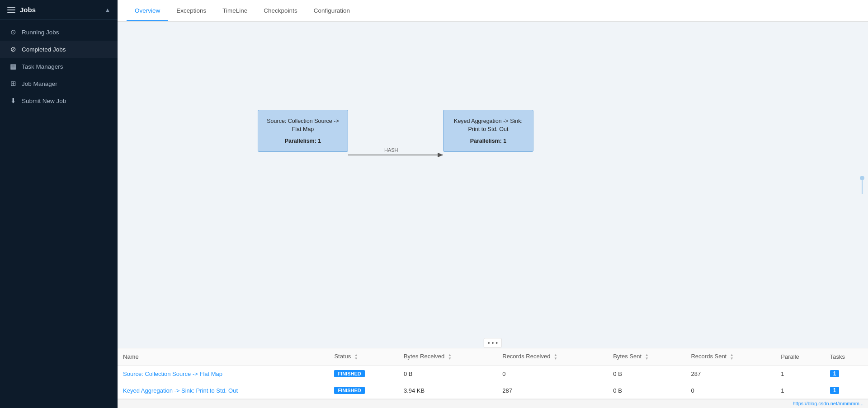 The image size is (868, 408). What do you see at coordinates (147, 11) in the screenshot?
I see `tab-overview: Overview` at bounding box center [147, 11].